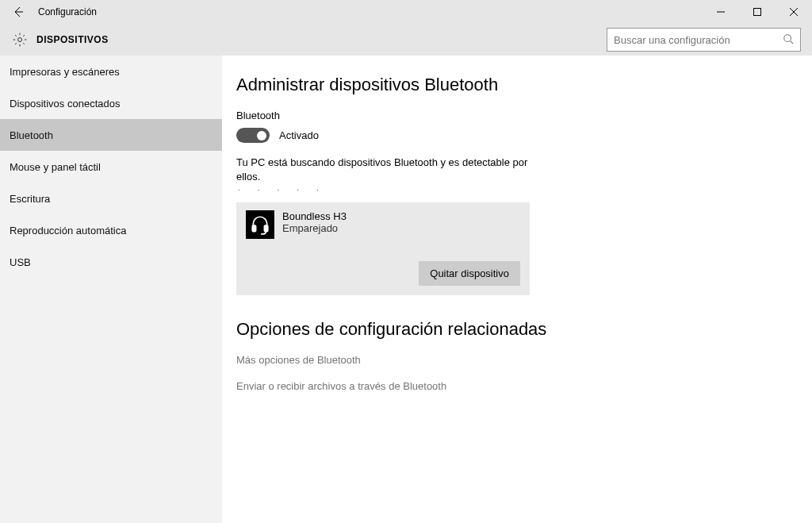 The width and height of the screenshot is (812, 523). Describe the element at coordinates (406, 12) in the screenshot. I see `title-bar: Configuración` at that location.